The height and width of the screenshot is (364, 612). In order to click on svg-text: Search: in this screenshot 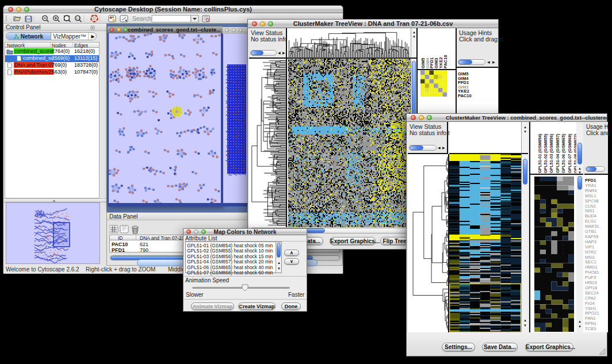, I will do `click(143, 18)`.